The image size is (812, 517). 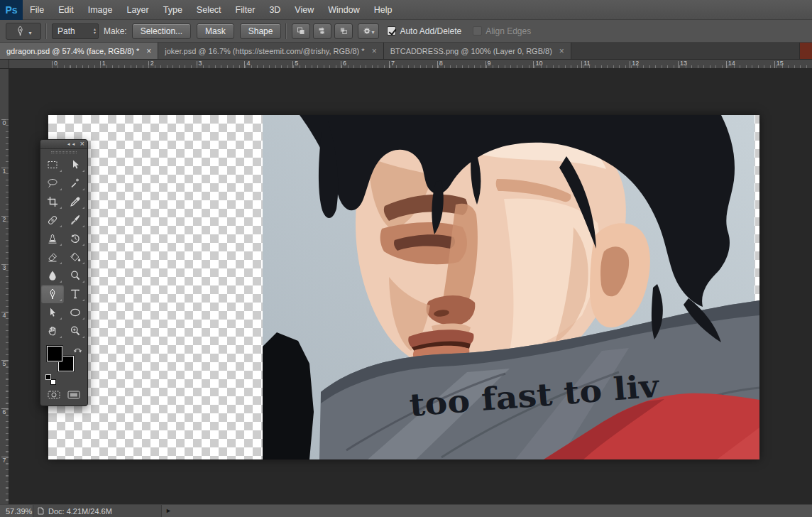 What do you see at coordinates (82, 143) in the screenshot?
I see `close-panel-icon: ×` at bounding box center [82, 143].